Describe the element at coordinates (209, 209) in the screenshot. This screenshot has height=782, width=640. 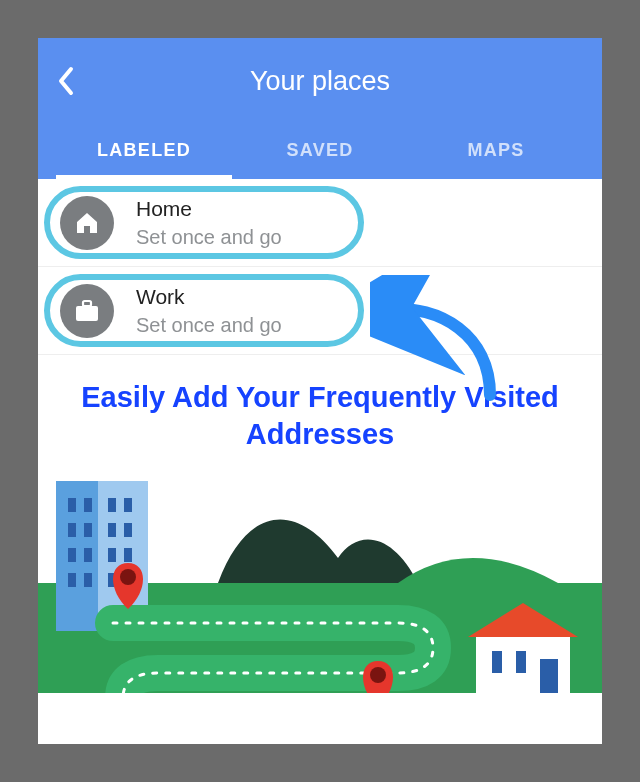
I see `place-title: Home` at that location.